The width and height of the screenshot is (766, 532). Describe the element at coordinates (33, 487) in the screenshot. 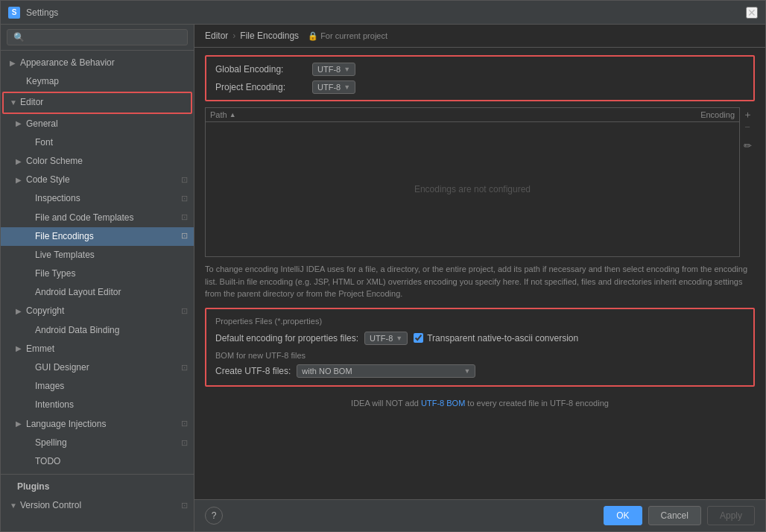

I see `sidebar-item-label: Plugins` at that location.